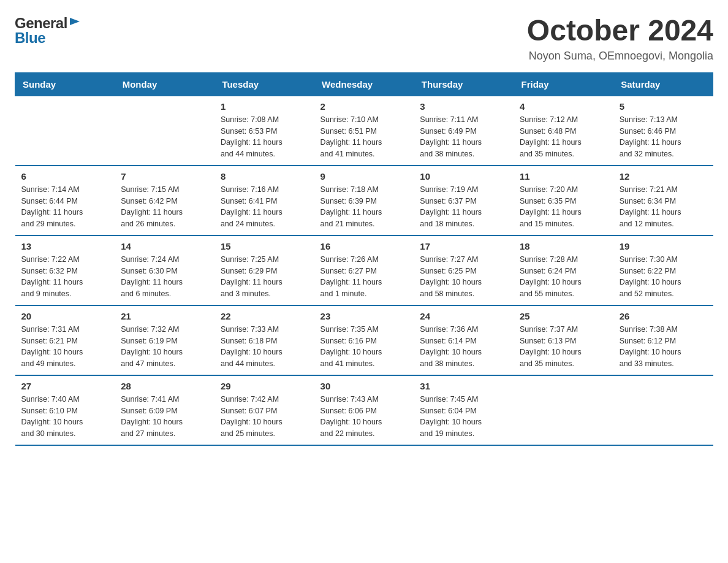 The image size is (728, 563). I want to click on day-number: 28, so click(164, 386).